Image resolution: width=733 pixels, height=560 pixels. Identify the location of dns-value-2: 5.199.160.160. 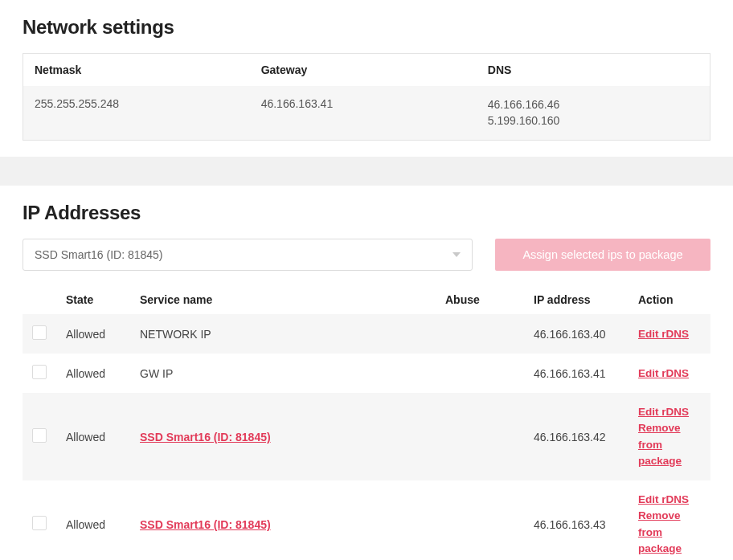
(593, 121).